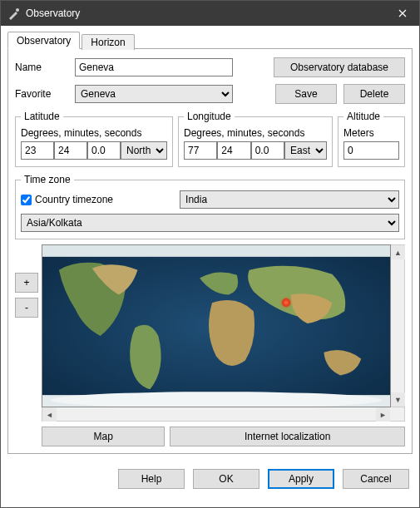  I want to click on country-tz-label: Country timezone, so click(67, 200).